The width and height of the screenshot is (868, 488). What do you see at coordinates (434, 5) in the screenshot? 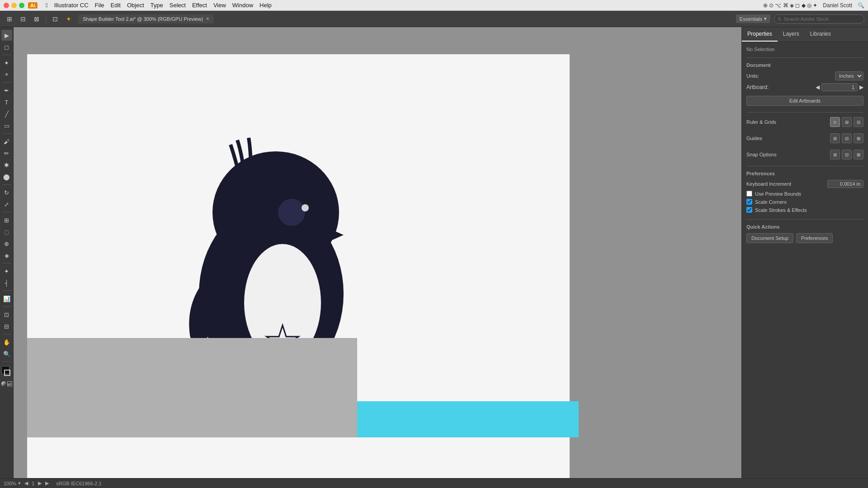
I see `mac-bar: Ai  Illustrator CC File Edit Object Typ…` at bounding box center [434, 5].